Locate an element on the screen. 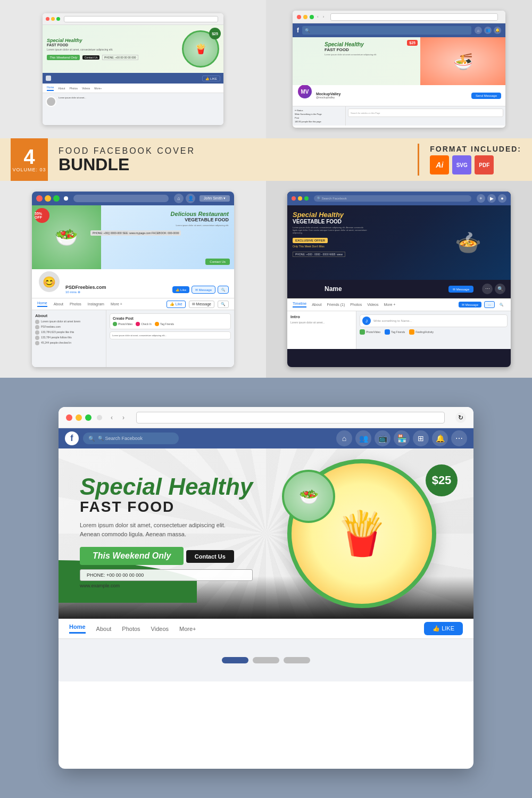 Image resolution: width=532 pixels, height=798 pixels. home-icon-right: + is located at coordinates (481, 198).